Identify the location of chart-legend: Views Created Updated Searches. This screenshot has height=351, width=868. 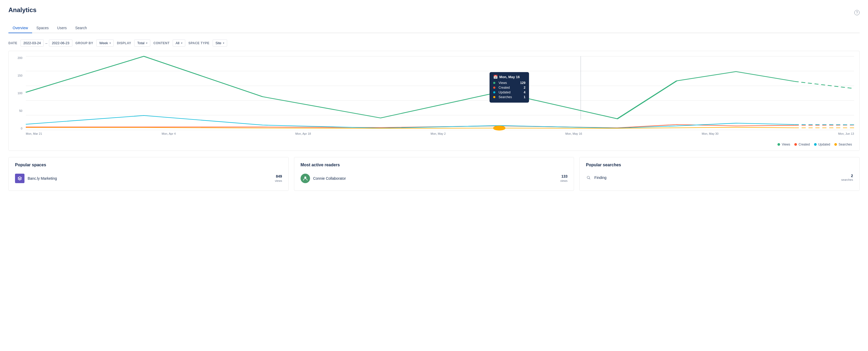
(434, 144).